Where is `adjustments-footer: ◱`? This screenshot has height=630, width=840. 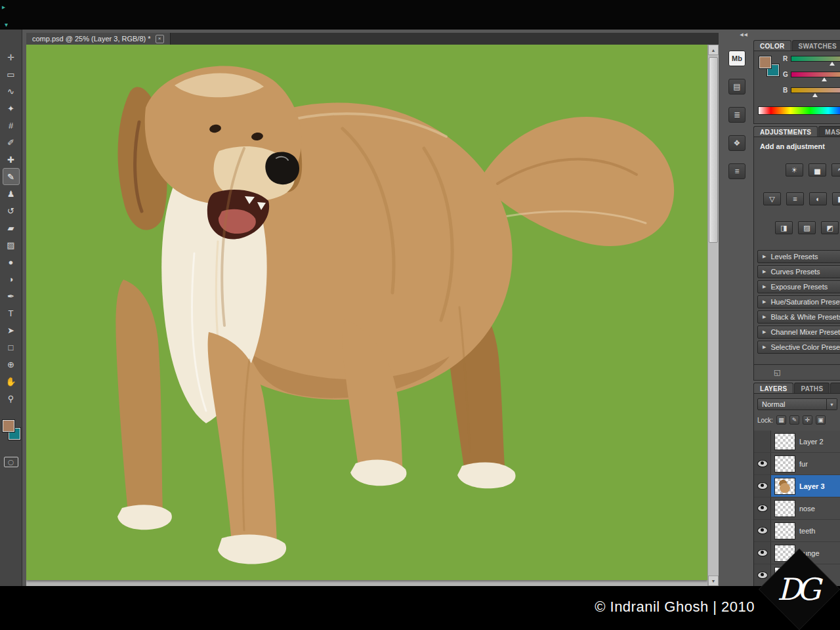 adjustments-footer: ◱ is located at coordinates (797, 372).